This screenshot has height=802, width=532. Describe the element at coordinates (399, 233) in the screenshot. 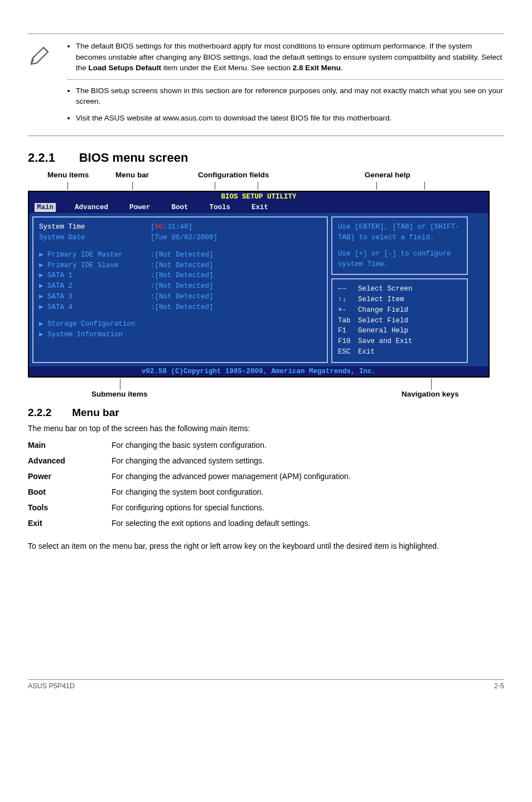

I see `help-text-1: Use [ENTER], [TAB] or [SHIFT-TAB] to sel…` at that location.